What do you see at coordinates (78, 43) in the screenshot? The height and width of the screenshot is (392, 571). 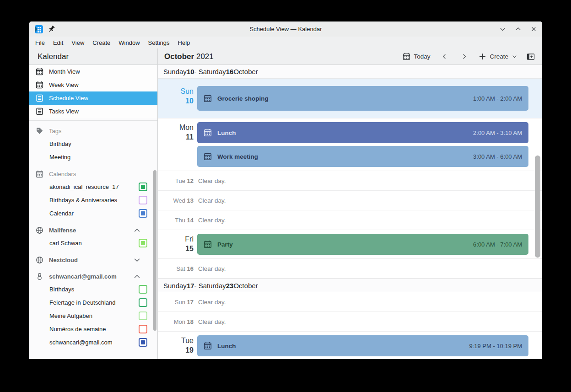 I see `menu-view: View` at bounding box center [78, 43].